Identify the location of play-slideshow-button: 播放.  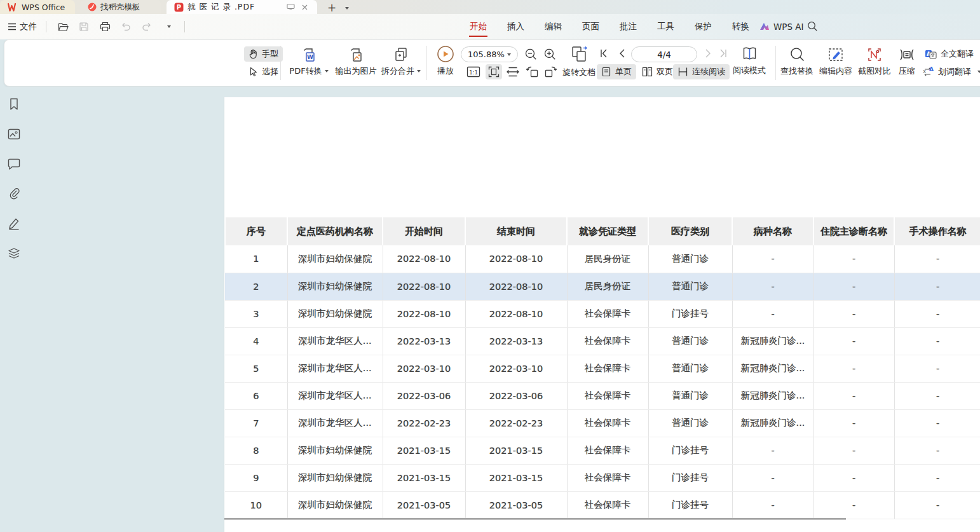
(446, 61).